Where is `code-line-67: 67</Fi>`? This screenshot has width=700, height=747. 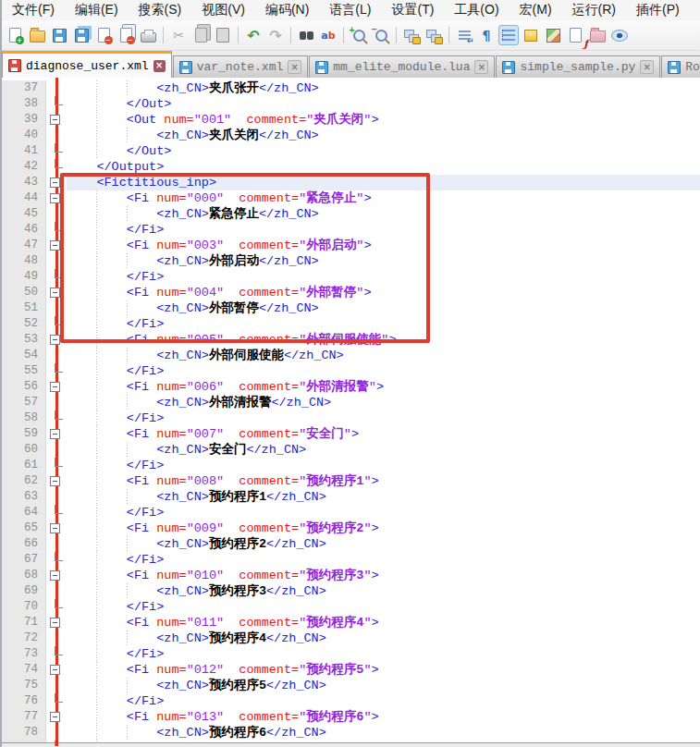
code-line-67: 67</Fi> is located at coordinates (351, 560).